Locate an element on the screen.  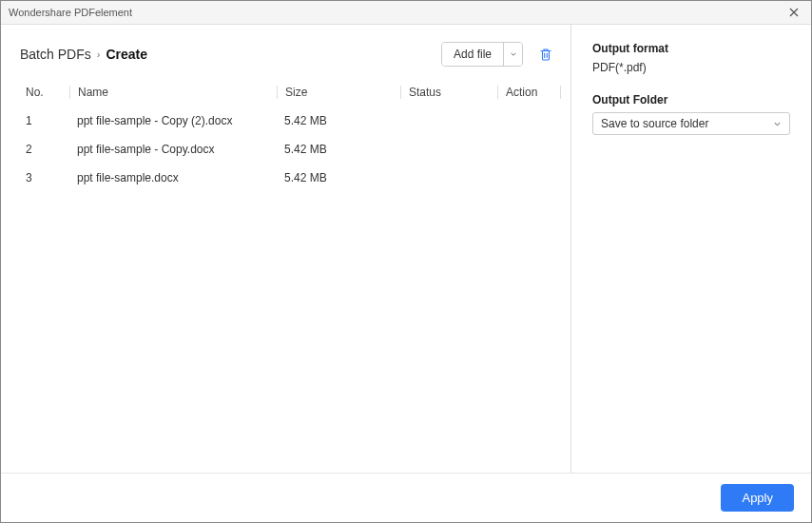
col-header-size: Size is located at coordinates (338, 92).